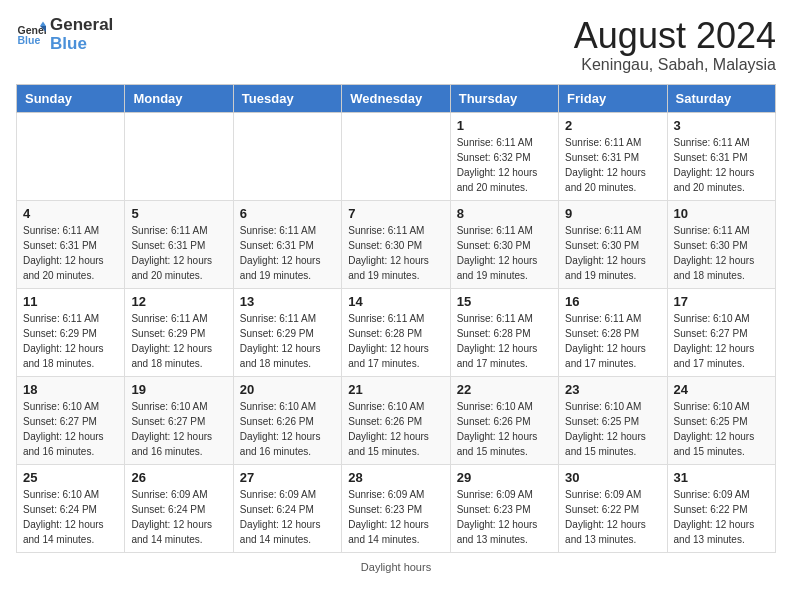  What do you see at coordinates (721, 156) in the screenshot?
I see `calendar-day-cell: 3Sunrise: 6:11 AM Sunset: 6:31 PM Daylig…` at bounding box center [721, 156].